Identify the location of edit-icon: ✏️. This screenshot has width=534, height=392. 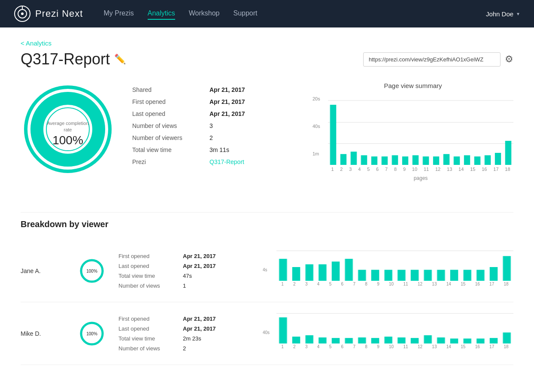
(120, 59).